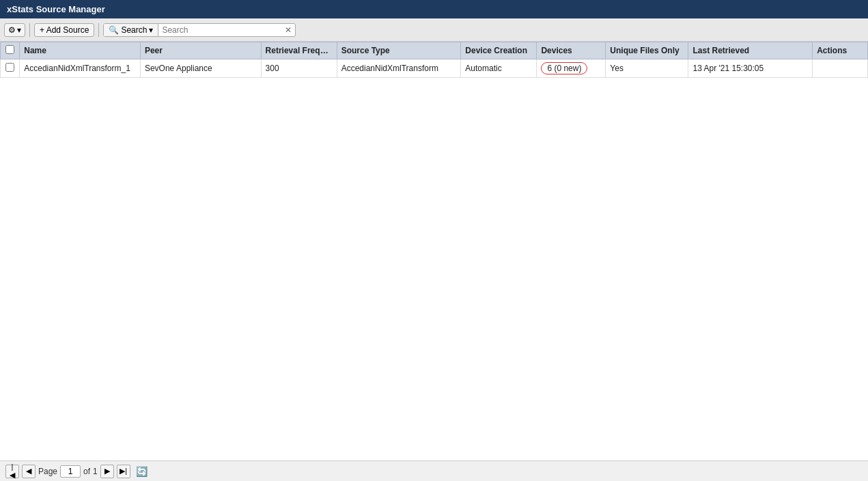 This screenshot has height=481, width=868. Describe the element at coordinates (107, 471) in the screenshot. I see `next-page-button: ▶` at that location.